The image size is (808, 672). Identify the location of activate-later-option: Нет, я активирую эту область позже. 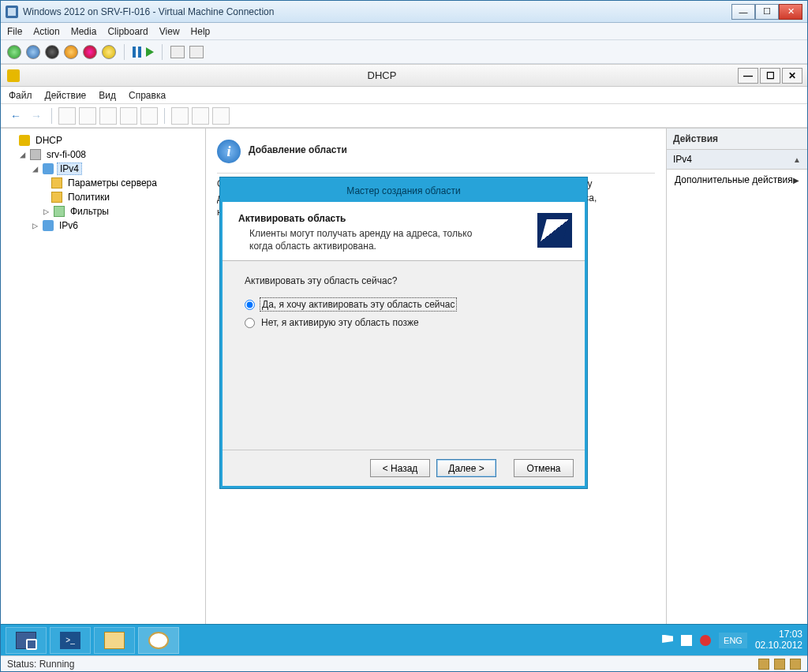
(404, 323).